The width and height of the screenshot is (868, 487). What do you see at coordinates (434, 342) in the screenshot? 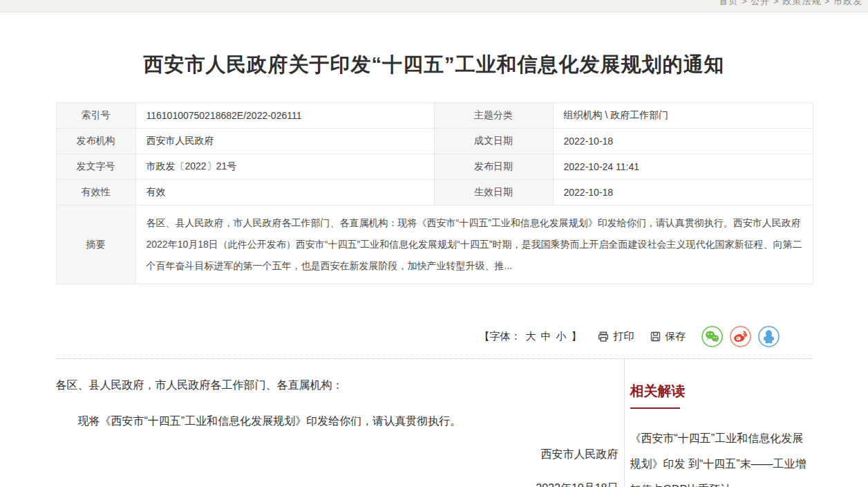
I see `toolbar: 【字体： 大 中 小 】 打印` at bounding box center [434, 342].